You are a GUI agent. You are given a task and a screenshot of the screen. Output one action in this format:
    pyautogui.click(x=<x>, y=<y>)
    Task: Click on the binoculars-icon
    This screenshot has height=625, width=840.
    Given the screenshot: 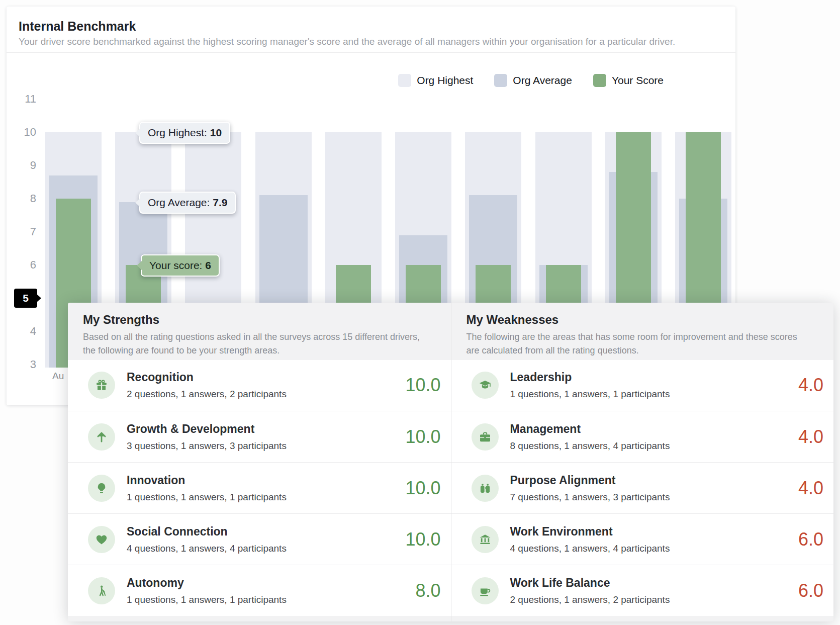 What is the action you would take?
    pyautogui.click(x=485, y=488)
    